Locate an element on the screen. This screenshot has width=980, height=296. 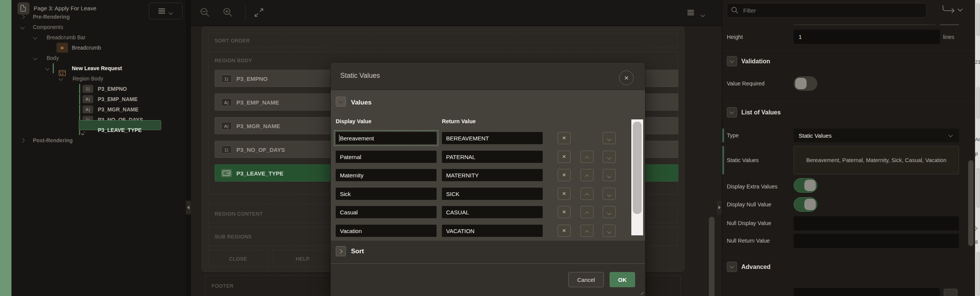
text-field-icon: A| is located at coordinates (226, 102).